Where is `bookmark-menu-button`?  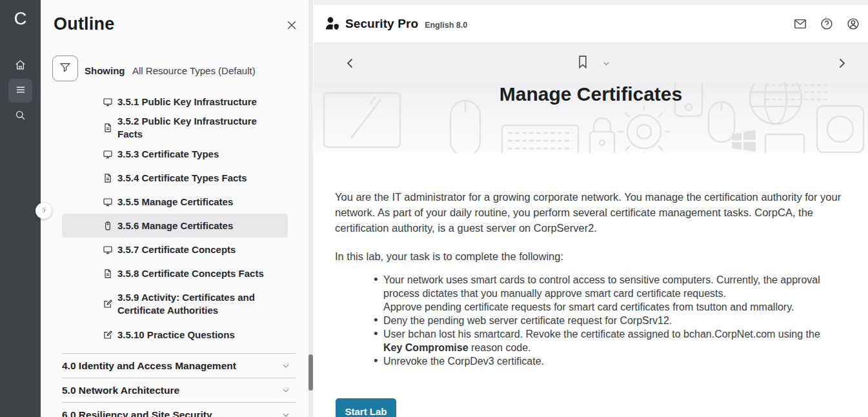
bookmark-menu-button is located at coordinates (607, 65).